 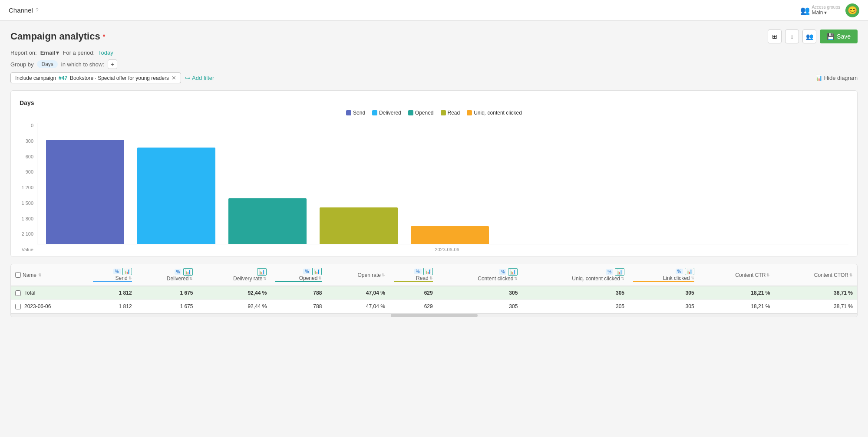 What do you see at coordinates (454, 113) in the screenshot?
I see `legend-read-label: Read` at bounding box center [454, 113].